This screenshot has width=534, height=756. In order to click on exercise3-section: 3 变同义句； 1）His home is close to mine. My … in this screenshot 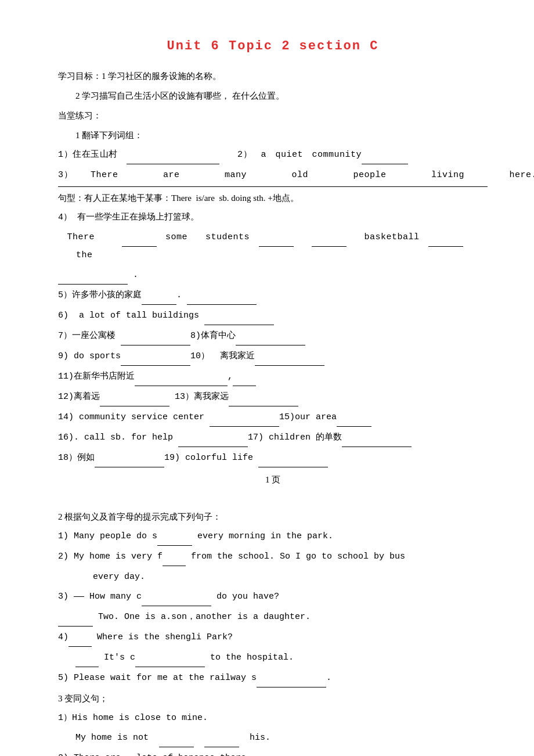, I will do `click(273, 723)`.